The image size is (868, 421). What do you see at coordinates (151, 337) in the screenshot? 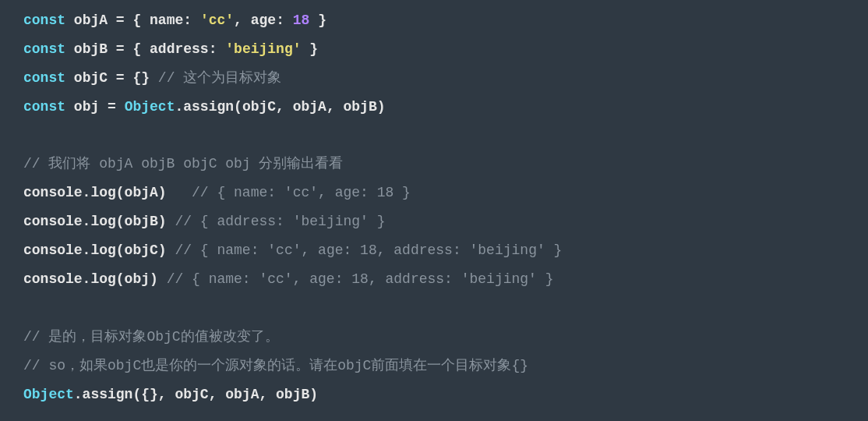
I see `code-line: // 是的，目标对象ObjC的值被改变了。` at bounding box center [151, 337].